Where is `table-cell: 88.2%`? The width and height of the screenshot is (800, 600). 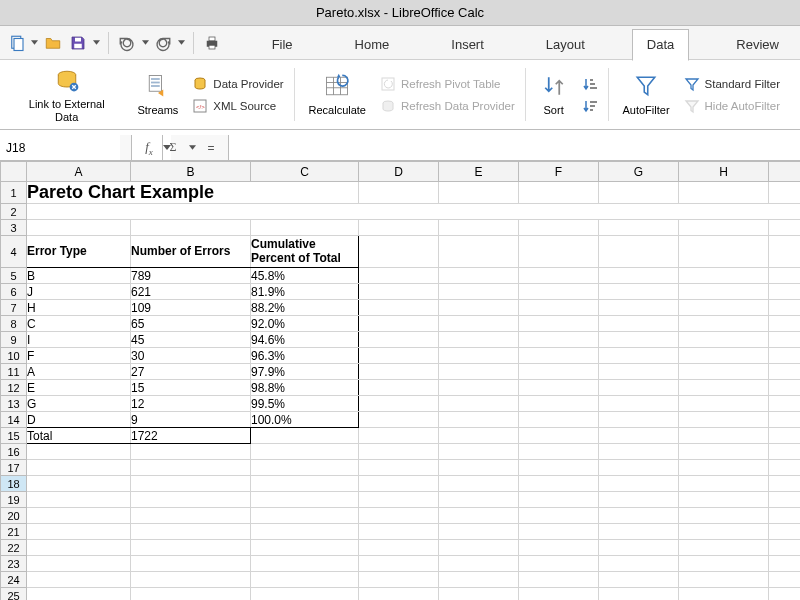 table-cell: 88.2% is located at coordinates (305, 308).